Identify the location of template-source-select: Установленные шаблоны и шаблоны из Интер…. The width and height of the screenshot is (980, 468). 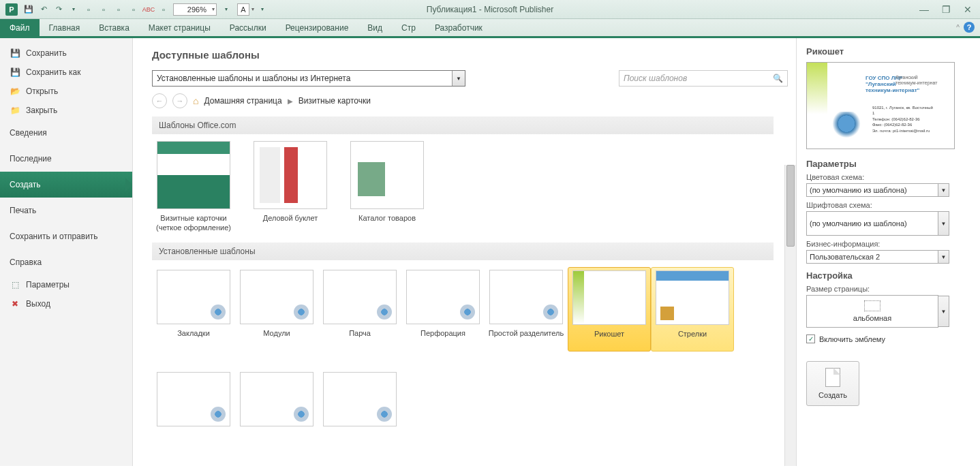
(309, 78).